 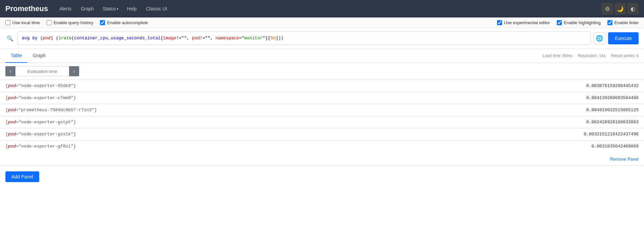 I want to click on enable-highlighting-checkbox, so click(x=559, y=23).